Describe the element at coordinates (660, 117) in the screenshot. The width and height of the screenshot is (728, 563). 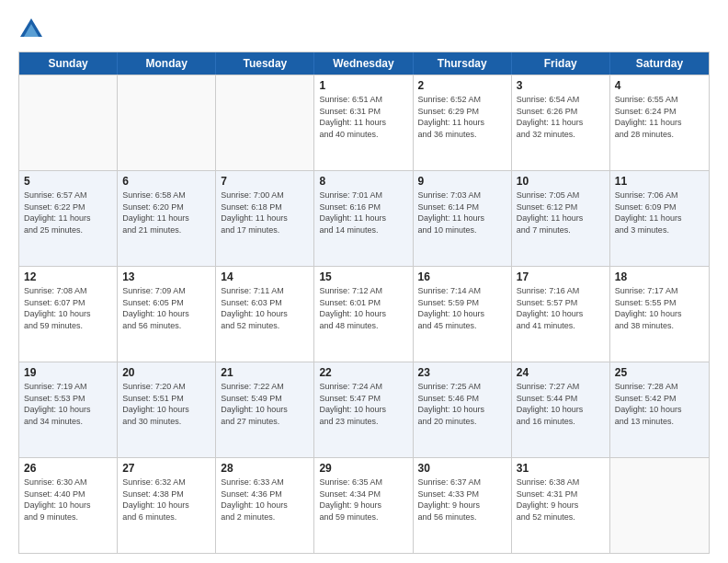
I see `cell-info: Sunrise: 6:55 AM Sunset: 6:24 PM Dayligh…` at that location.